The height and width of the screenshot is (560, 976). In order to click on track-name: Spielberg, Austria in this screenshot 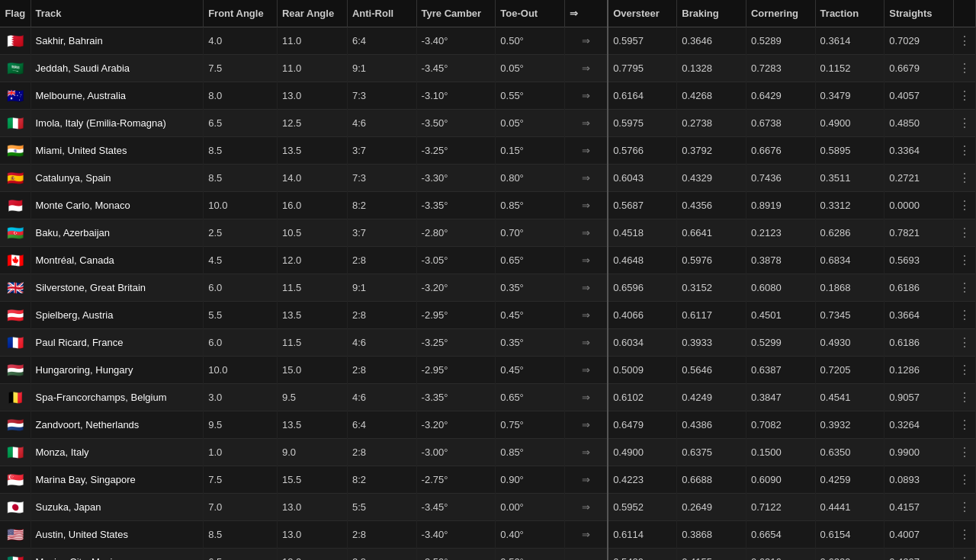, I will do `click(117, 315)`.